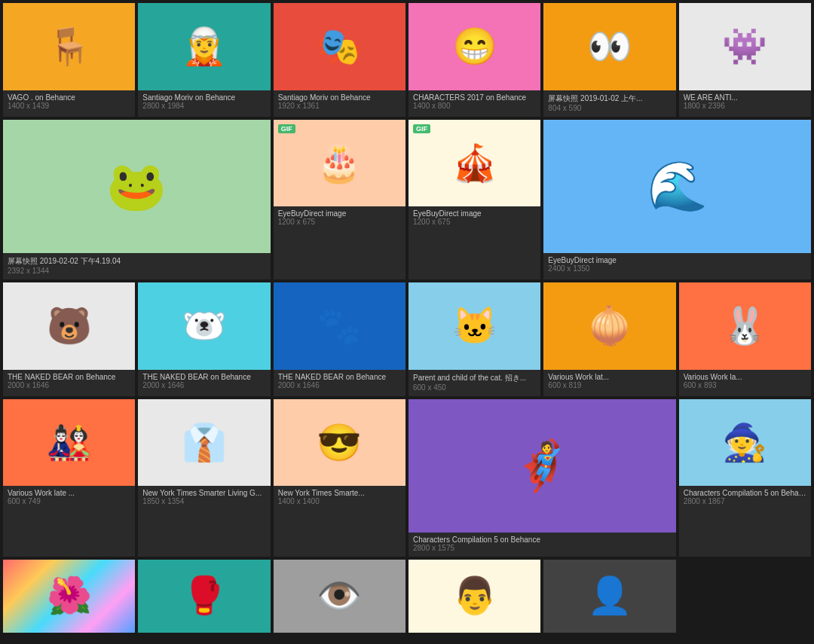 The width and height of the screenshot is (814, 644). I want to click on grid-item: 🧅 Various Work lat... 600 x 819, so click(609, 339).